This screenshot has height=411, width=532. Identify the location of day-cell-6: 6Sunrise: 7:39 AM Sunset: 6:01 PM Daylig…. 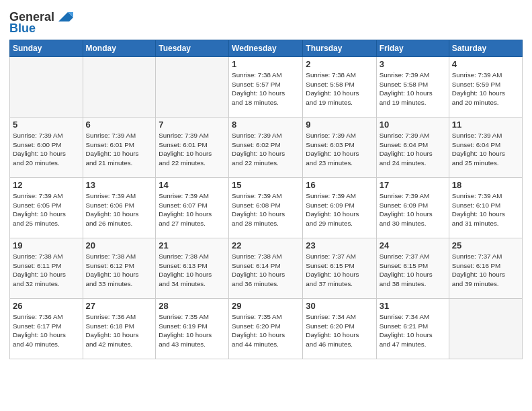
(120, 148).